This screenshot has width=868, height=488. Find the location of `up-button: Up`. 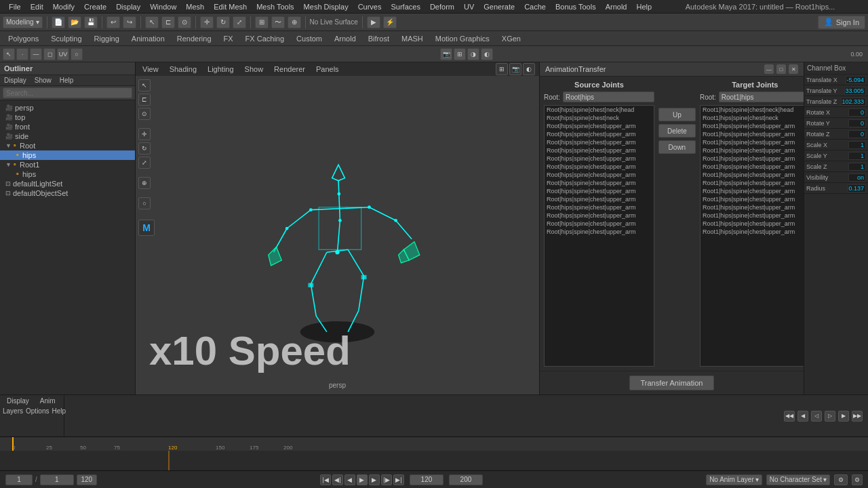

up-button: Up is located at coordinates (677, 115).